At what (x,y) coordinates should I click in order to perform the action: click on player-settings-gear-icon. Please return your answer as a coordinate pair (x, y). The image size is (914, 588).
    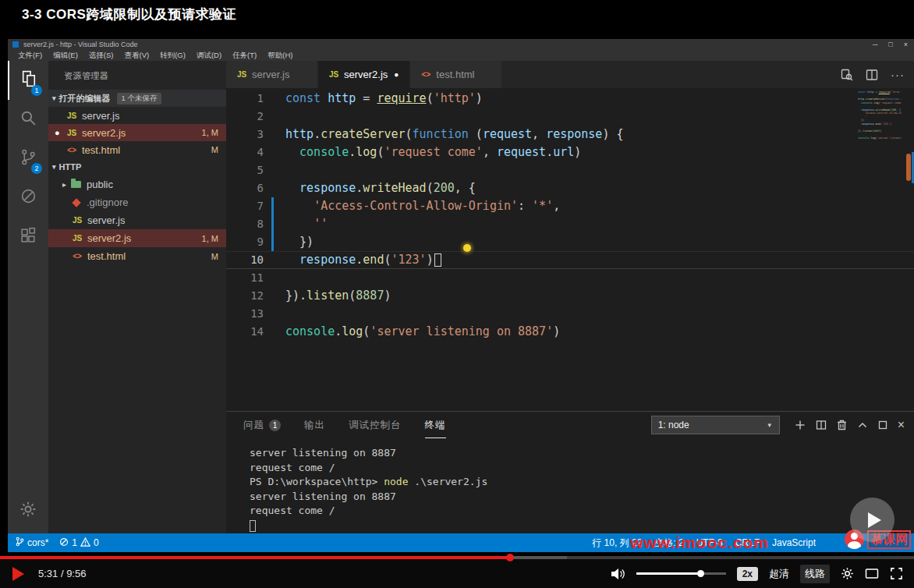
    Looking at the image, I should click on (847, 574).